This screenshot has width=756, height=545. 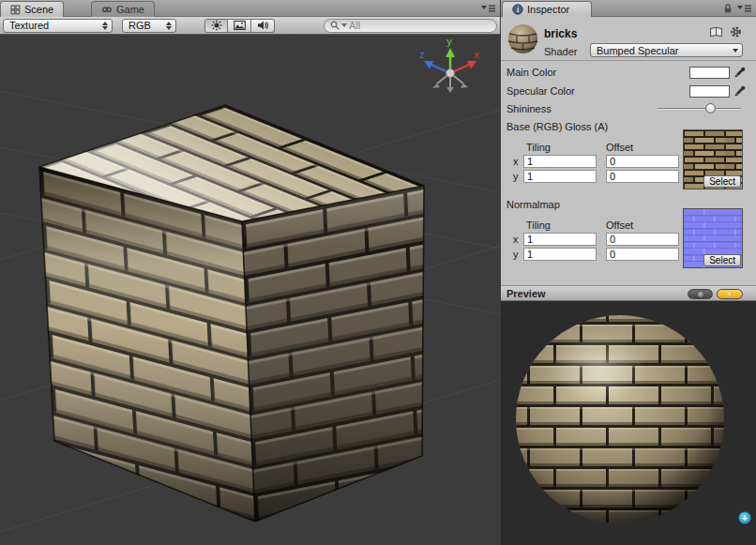 What do you see at coordinates (263, 25) in the screenshot?
I see `speaker-icon` at bounding box center [263, 25].